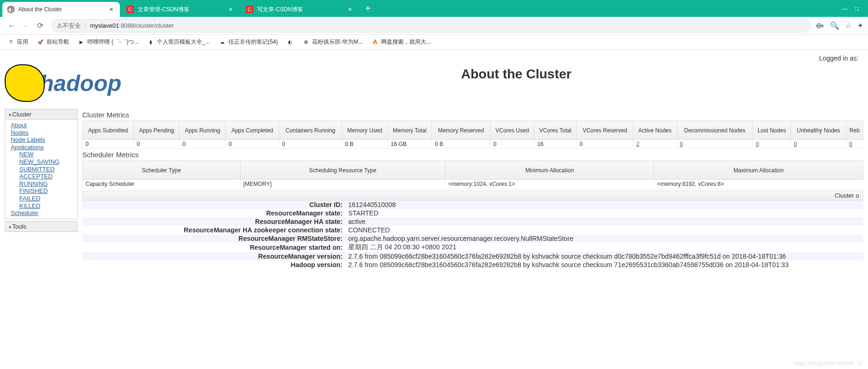 The height and width of the screenshot is (369, 868). I want to click on metric-cell: <memory:1024, vCores:1>, so click(550, 184).